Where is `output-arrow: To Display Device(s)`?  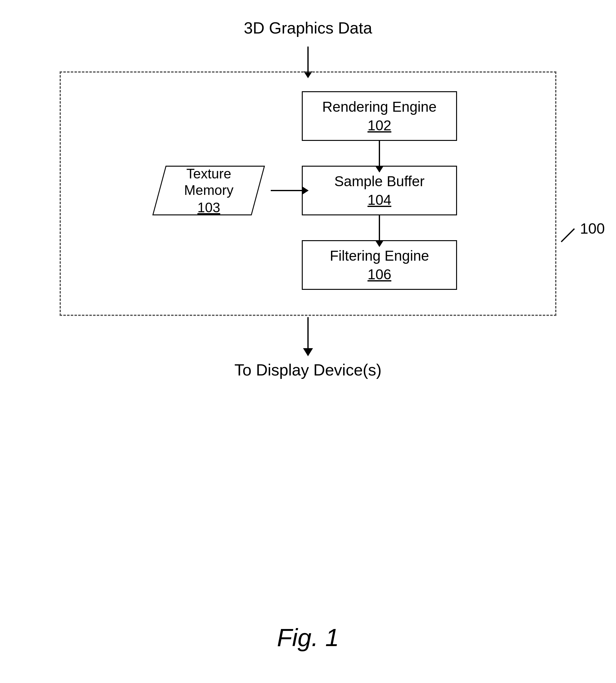 output-arrow: To Display Device(s) is located at coordinates (308, 348).